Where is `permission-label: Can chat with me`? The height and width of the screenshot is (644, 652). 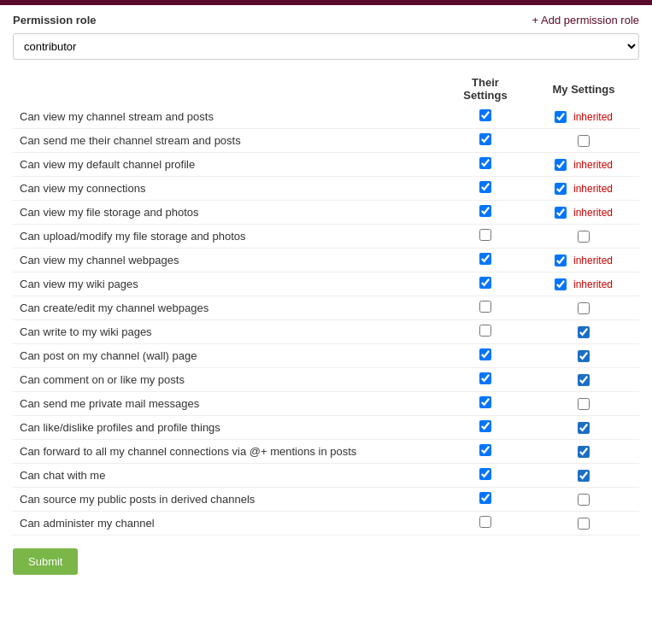 permission-label: Can chat with me is located at coordinates (227, 476).